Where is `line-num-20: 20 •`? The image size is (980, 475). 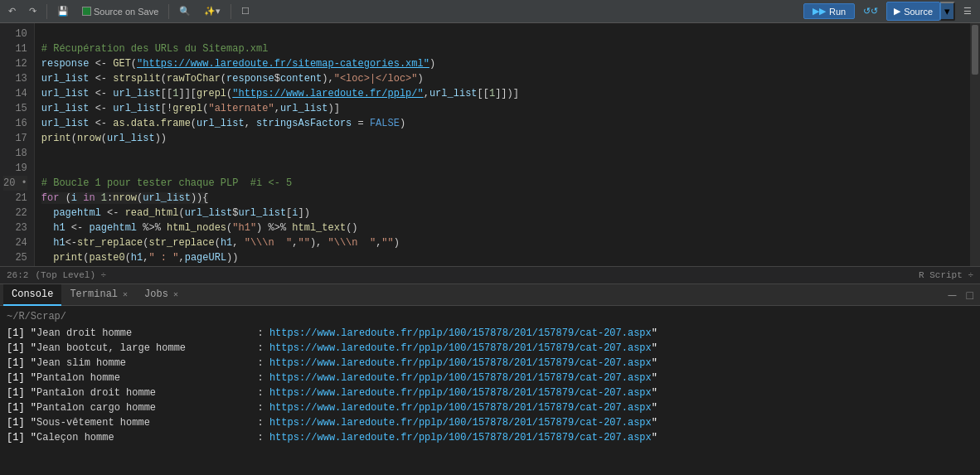
line-num-20: 20 • is located at coordinates (15, 183).